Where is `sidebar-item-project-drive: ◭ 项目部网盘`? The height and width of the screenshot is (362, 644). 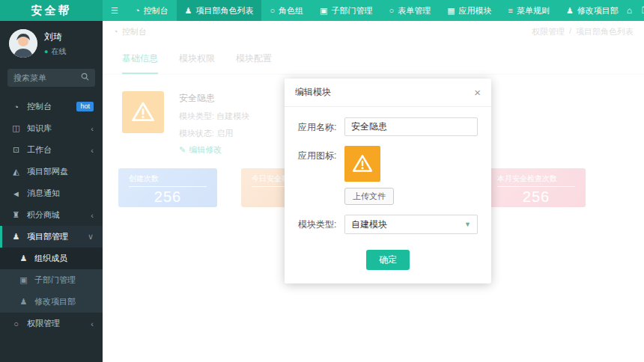
sidebar-item-project-drive: ◭ 项目部网盘 is located at coordinates (51, 172).